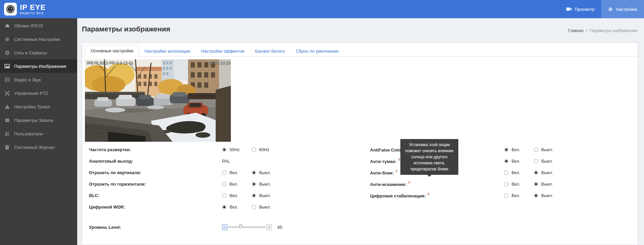 The height and width of the screenshot is (245, 644). Describe the element at coordinates (252, 173) in the screenshot. I see `field-control-flip-vertical: Вкл.Выкл.` at that location.